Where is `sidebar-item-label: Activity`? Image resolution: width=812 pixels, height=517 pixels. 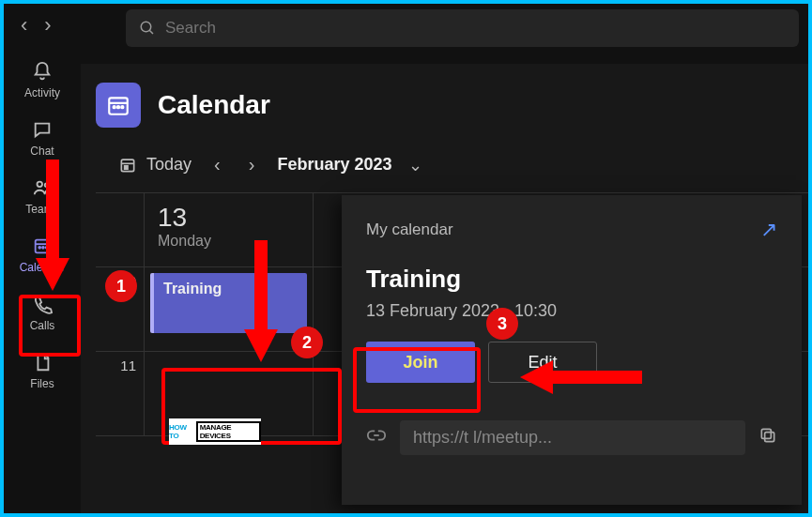
sidebar-item-label: Activity is located at coordinates (42, 93).